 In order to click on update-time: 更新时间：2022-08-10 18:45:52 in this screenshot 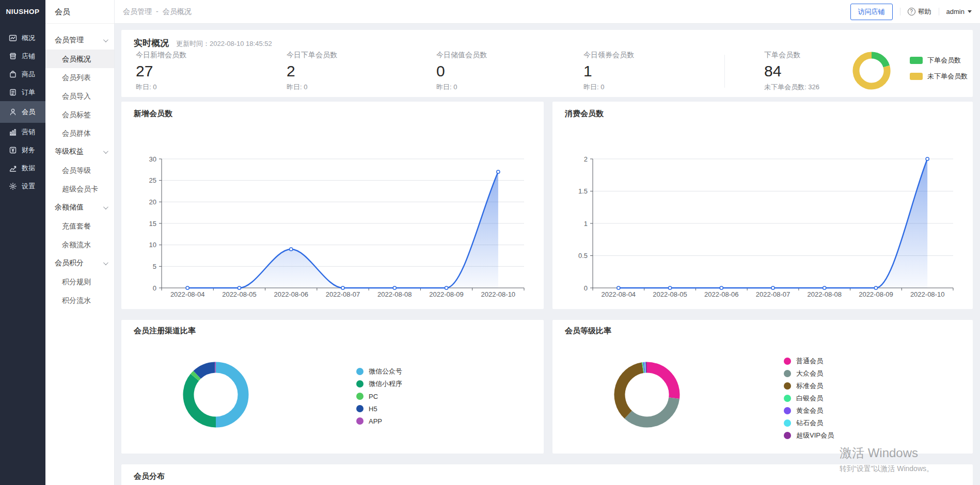, I will do `click(224, 44)`.